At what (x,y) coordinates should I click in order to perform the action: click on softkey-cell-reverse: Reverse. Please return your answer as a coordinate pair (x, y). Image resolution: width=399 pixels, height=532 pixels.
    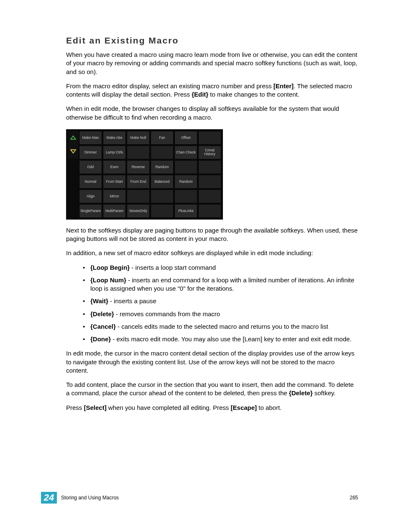
    Looking at the image, I should click on (138, 167).